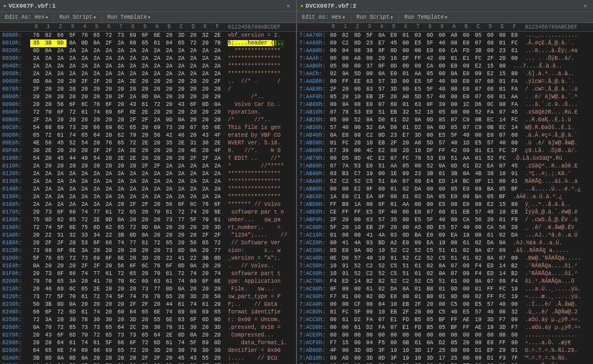  Describe the element at coordinates (445, 36) in the screenshot. I see `hex-row: 7:AA70h:00020D5F0AE001030D00A800050000E0…` at that location.